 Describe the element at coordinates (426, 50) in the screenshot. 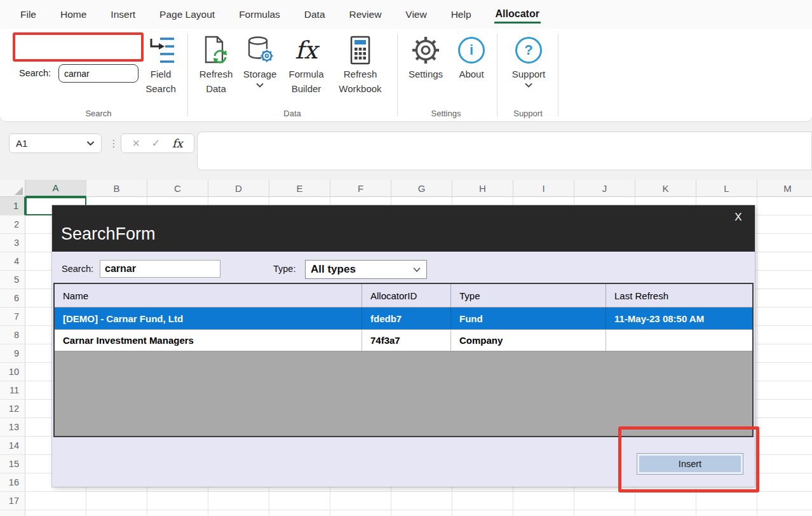

I see `settings-gear-icon` at that location.